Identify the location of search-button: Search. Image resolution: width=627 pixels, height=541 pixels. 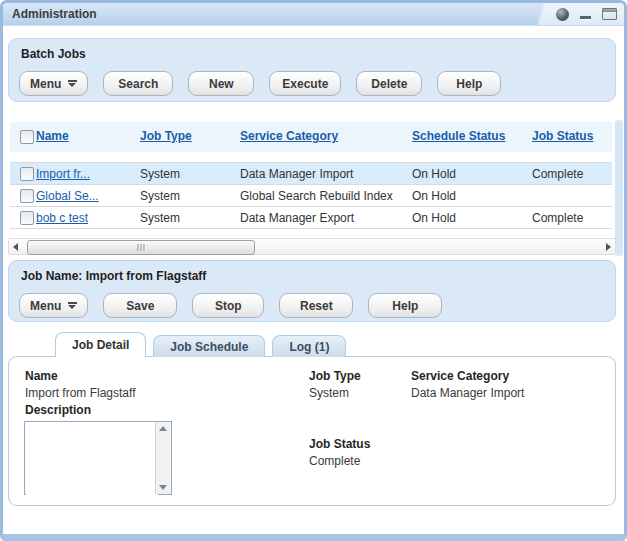
(138, 84).